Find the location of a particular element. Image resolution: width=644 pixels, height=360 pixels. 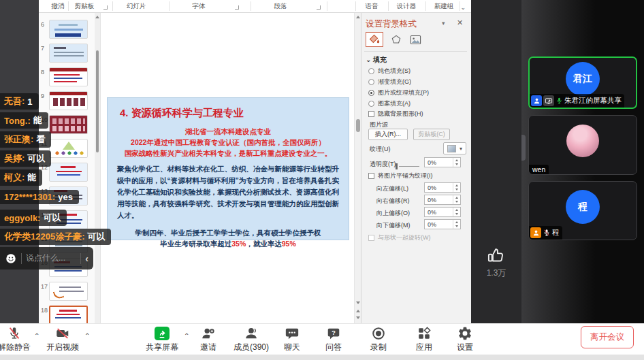

participant-tile-sharing: 君江 朱君江的屏幕共享 is located at coordinates (583, 83).